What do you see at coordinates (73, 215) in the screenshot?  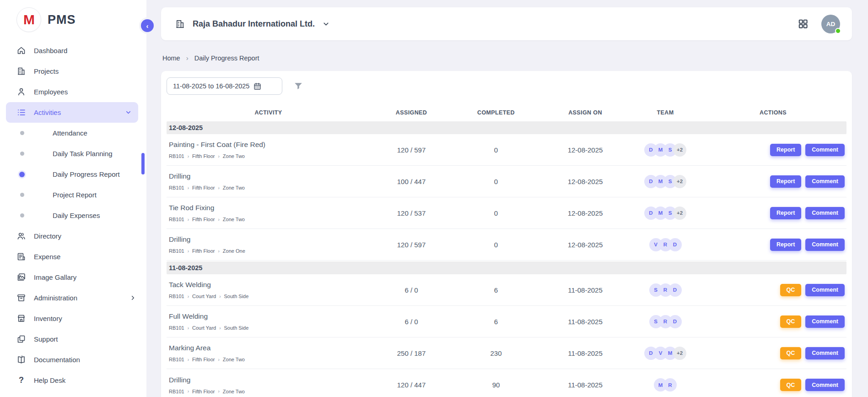 I see `sidebar-item-daily-expenses: Daily Expenses` at bounding box center [73, 215].